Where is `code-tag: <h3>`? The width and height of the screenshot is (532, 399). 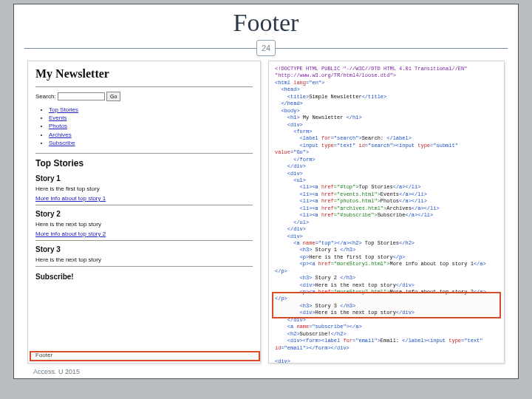 code-tag: <h3> is located at coordinates (293, 278).